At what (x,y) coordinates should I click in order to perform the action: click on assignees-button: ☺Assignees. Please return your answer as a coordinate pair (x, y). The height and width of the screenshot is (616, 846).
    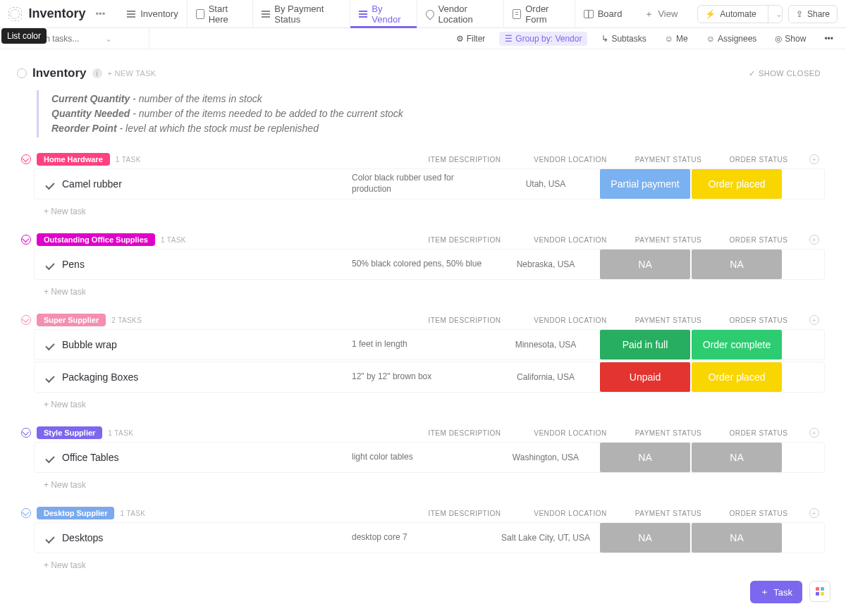
    Looking at the image, I should click on (732, 39).